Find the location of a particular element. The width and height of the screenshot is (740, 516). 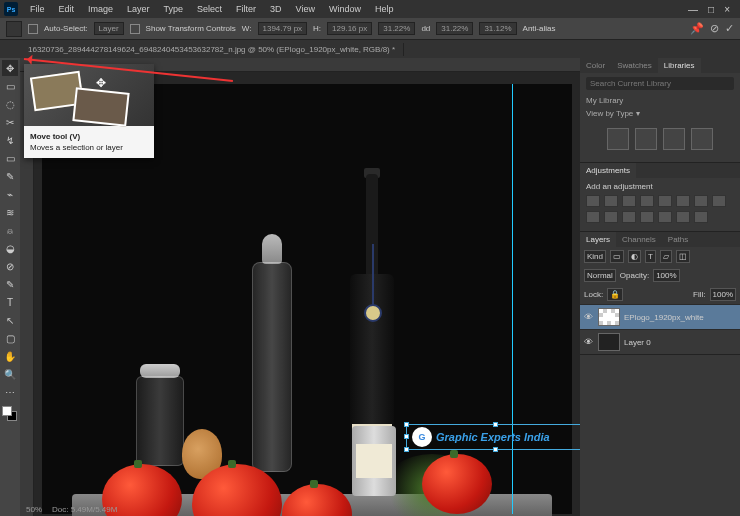

adj-exposure-icon is located at coordinates (647, 201).